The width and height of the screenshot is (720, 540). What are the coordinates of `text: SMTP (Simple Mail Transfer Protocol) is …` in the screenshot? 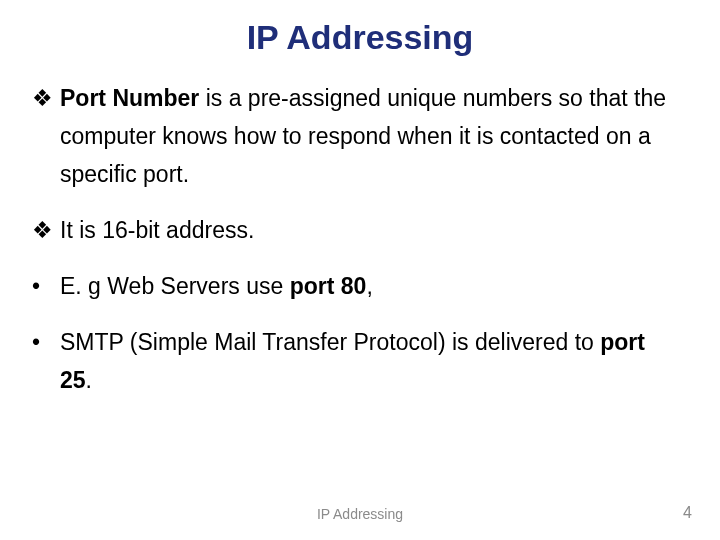 It's located at (330, 342).